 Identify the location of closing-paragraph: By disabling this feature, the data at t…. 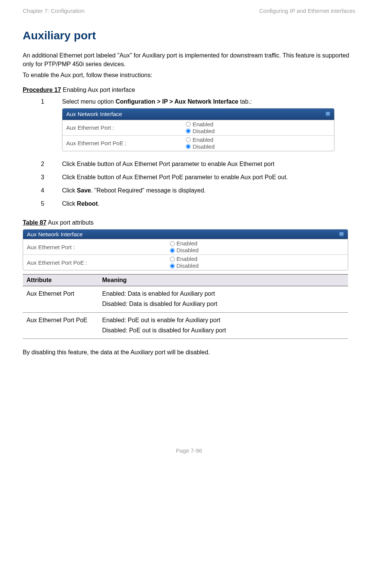
(189, 352).